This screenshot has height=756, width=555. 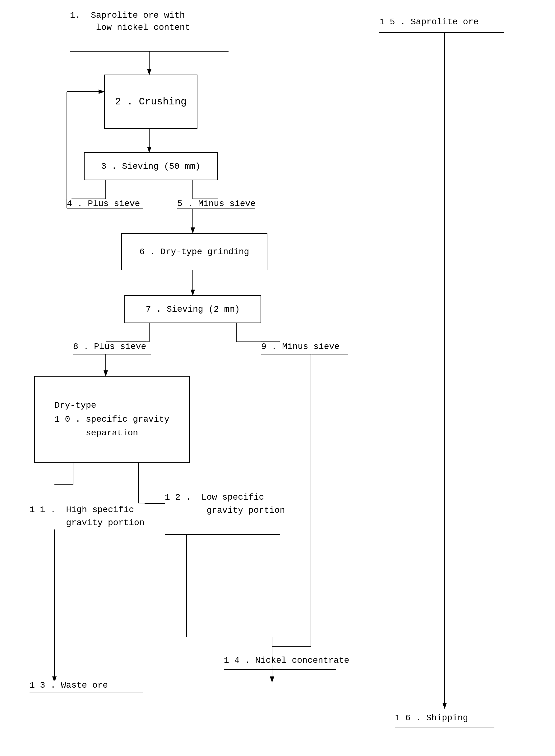 I want to click on node-13-waste-ore: 1 3 . Waste ore, so click(x=69, y=686).